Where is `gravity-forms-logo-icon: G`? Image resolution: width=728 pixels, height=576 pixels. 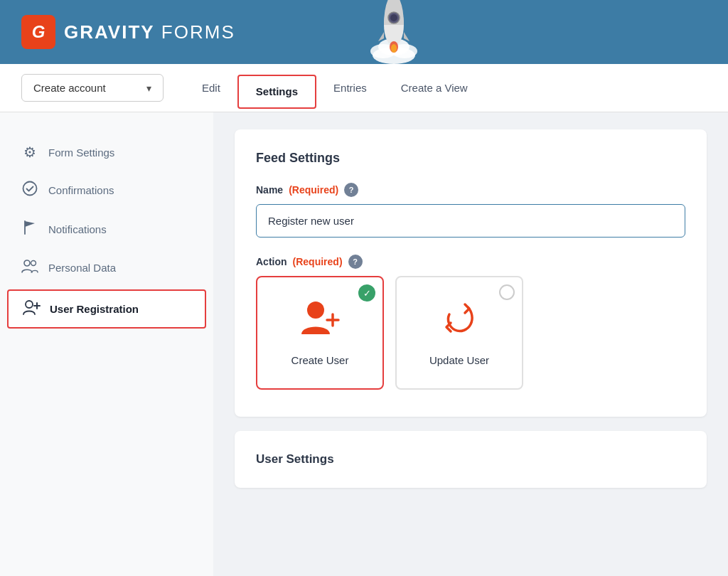 gravity-forms-logo-icon: G is located at coordinates (38, 32).